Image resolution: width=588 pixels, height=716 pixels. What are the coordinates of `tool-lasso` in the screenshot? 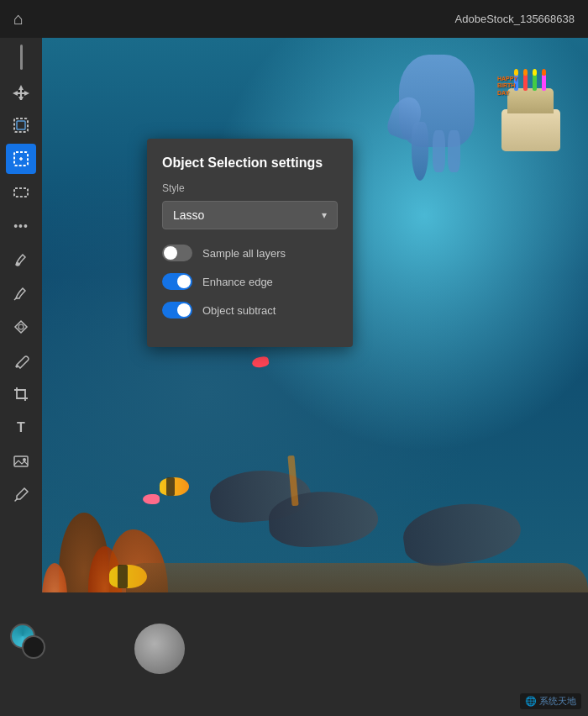 It's located at (21, 125).